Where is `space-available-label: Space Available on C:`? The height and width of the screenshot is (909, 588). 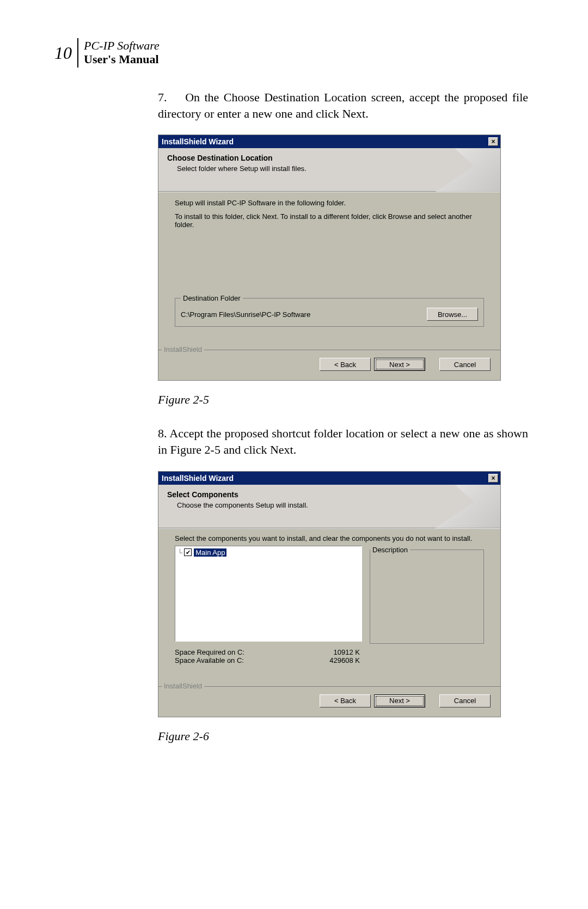 space-available-label: Space Available on C: is located at coordinates (209, 660).